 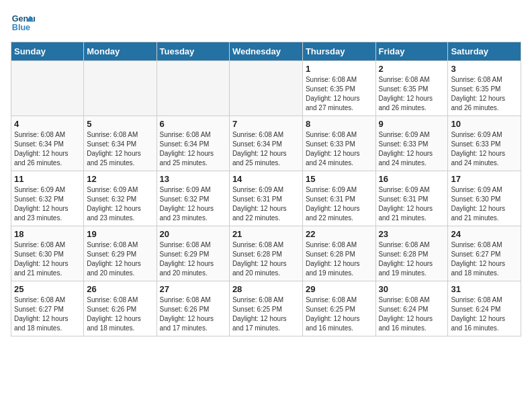 What do you see at coordinates (48, 52) in the screenshot?
I see `weekday-header: Sunday` at bounding box center [48, 52].